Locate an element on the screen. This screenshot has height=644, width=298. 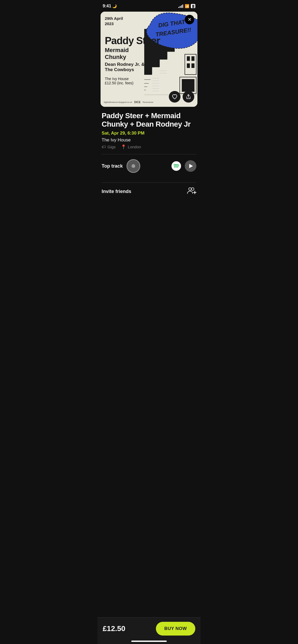
poster-logo-resonance: Resonance is located at coordinates (148, 102).